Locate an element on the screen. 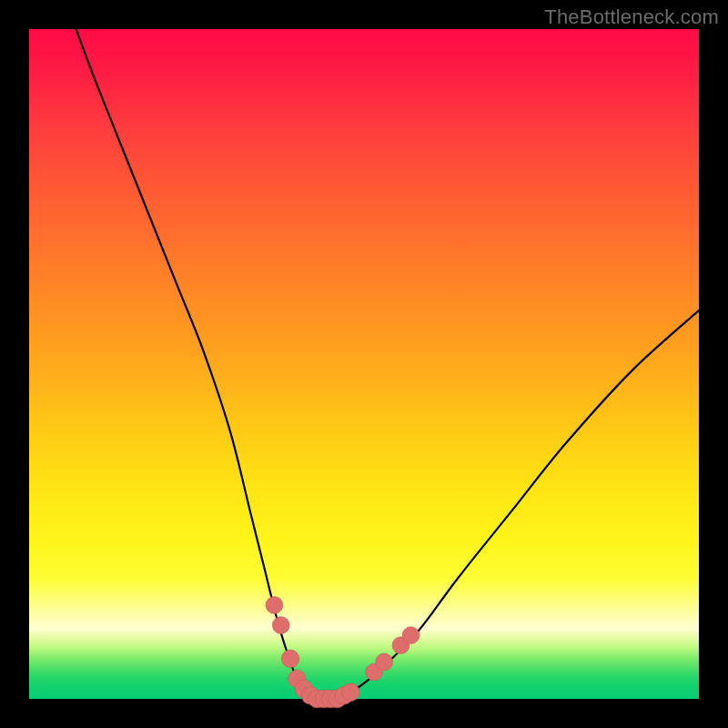 The image size is (728, 728). watermark-text: TheBottleneck.com is located at coordinates (632, 17).